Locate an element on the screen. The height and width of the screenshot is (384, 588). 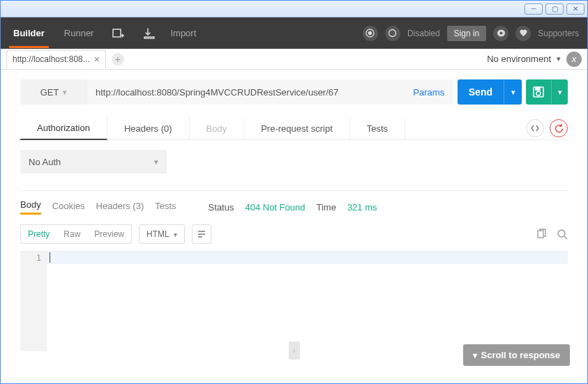
top-toolbar: Builder Runner Import Disabled Sign in S… is located at coordinates (294, 33).